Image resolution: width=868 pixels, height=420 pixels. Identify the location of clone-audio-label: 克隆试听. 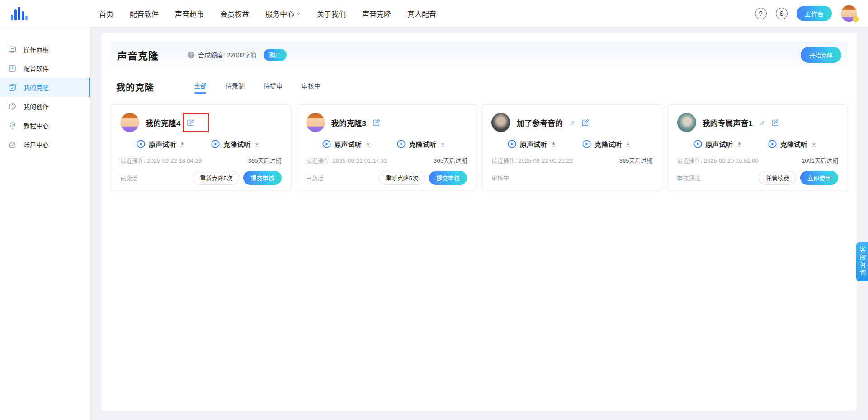
(794, 144).